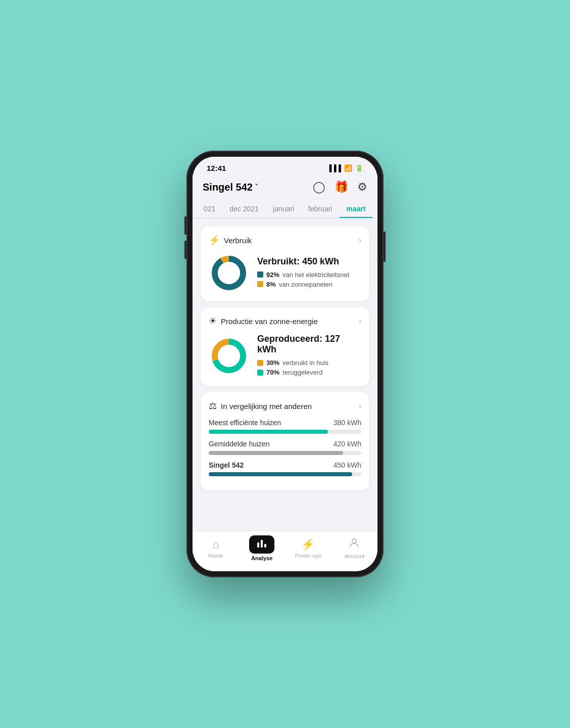 The height and width of the screenshot is (728, 570). Describe the element at coordinates (262, 545) in the screenshot. I see `chart-icon` at that location.